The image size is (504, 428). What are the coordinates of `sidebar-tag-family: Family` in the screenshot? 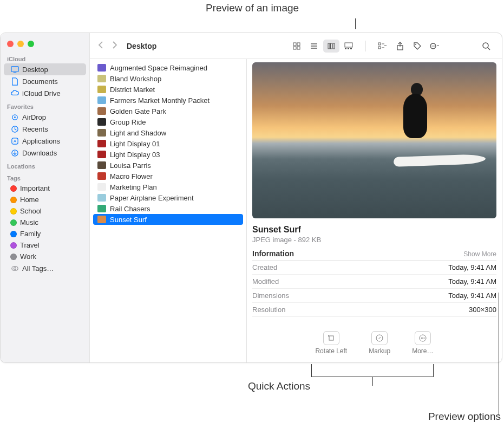 It's located at (45, 234).